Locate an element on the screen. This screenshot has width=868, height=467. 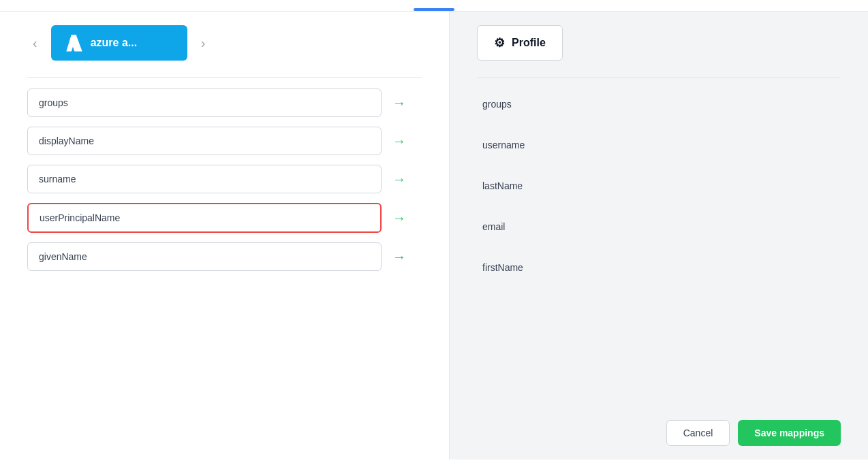
azure-badge-label: azure a... is located at coordinates (114, 43).